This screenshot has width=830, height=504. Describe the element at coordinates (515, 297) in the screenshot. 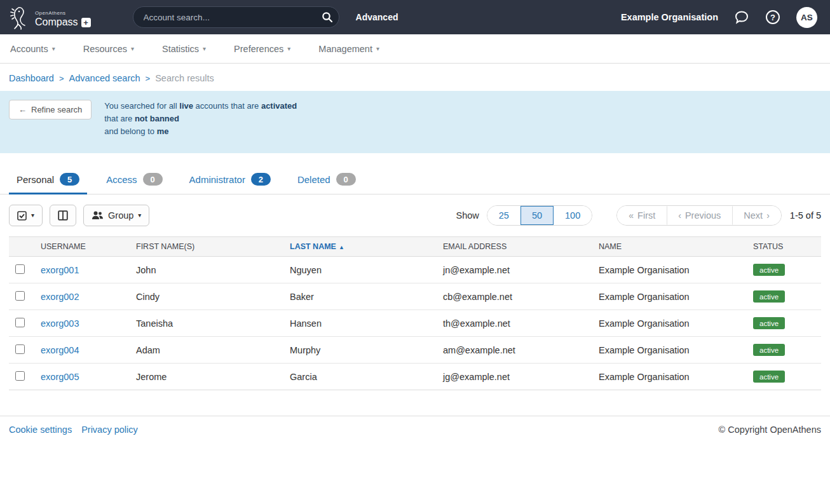

I see `email-cell: cb@example.net` at that location.